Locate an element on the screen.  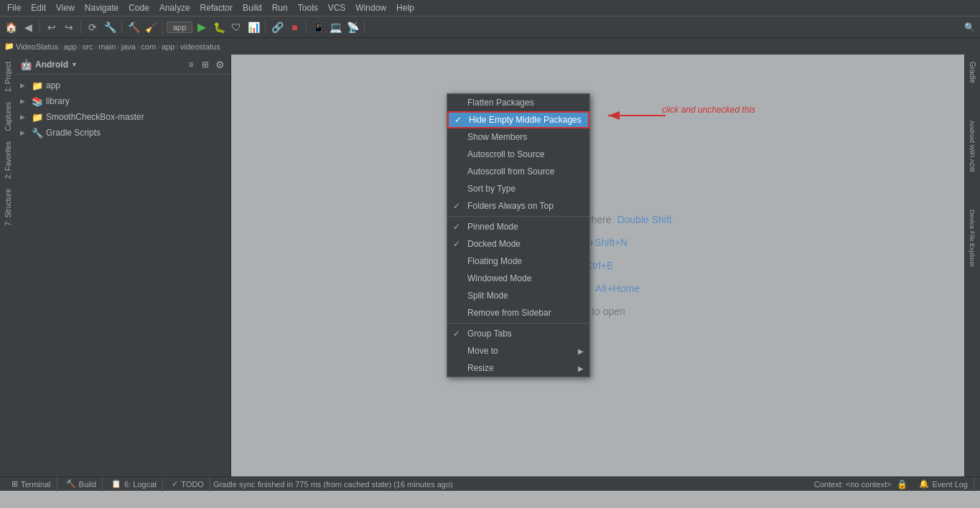
tree-item-smoothcheckbox: ▶ 📁 SmoothCheckBox-master is located at coordinates (123, 117).